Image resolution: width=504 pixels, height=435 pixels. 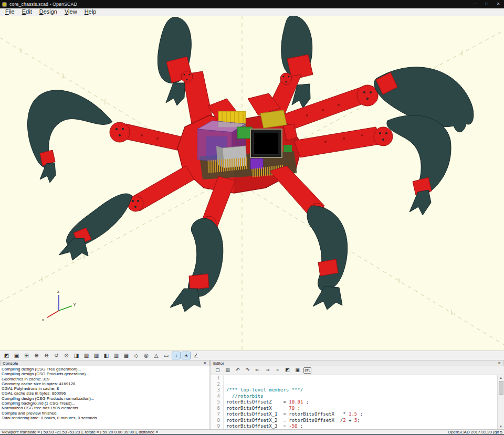 I want to click on code-line: 1, so click(x=354, y=378).